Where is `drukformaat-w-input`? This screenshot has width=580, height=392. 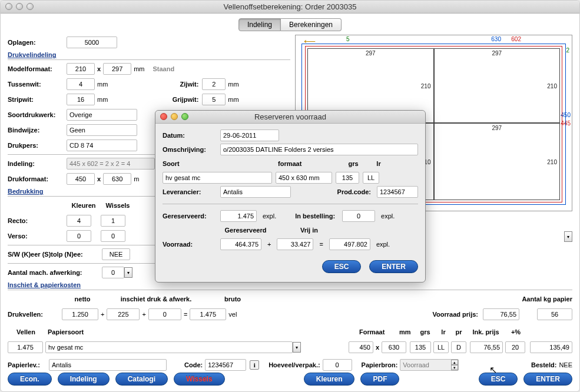
drukformaat-w-input is located at coordinates (81, 179).